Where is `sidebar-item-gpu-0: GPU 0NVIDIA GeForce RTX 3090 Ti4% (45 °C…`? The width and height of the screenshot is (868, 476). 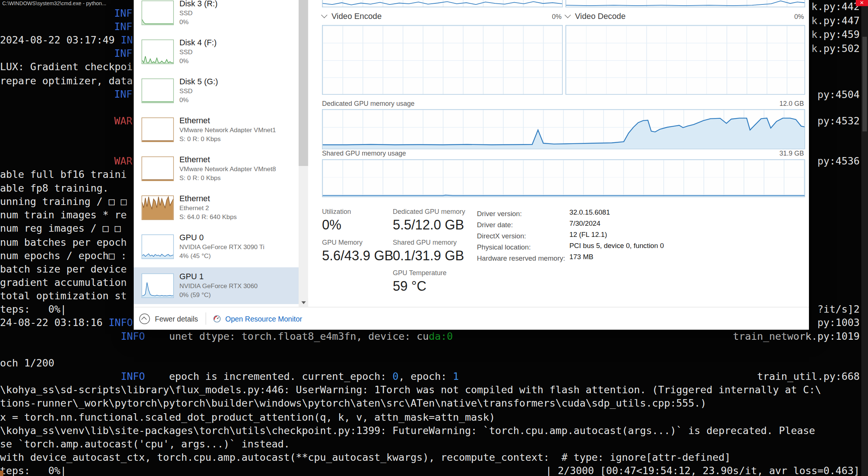 sidebar-item-gpu-0: GPU 0NVIDIA GeForce RTX 3090 Ti4% (45 °C… is located at coordinates (216, 247).